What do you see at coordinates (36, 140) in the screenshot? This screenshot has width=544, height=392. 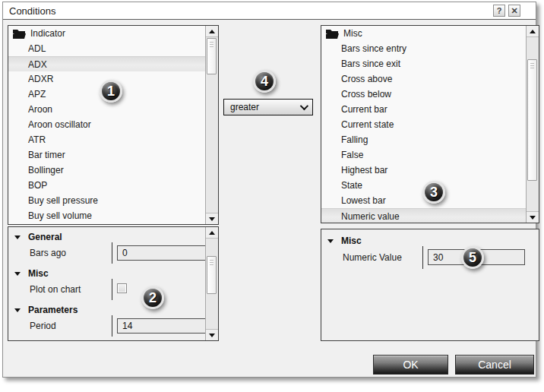 I see `list-item-label: ATR` at bounding box center [36, 140].